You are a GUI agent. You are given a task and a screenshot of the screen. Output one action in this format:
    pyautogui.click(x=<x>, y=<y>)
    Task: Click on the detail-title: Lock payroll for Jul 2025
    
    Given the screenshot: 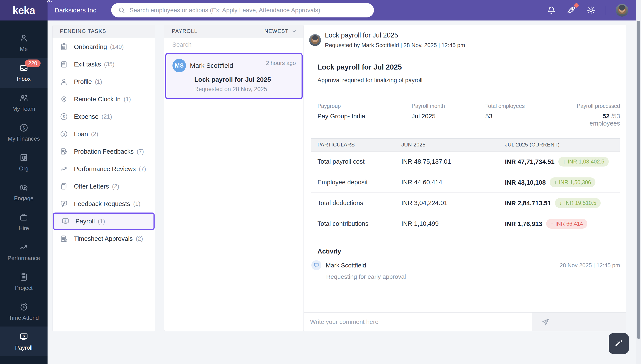 What is the action you would take?
    pyautogui.click(x=395, y=36)
    